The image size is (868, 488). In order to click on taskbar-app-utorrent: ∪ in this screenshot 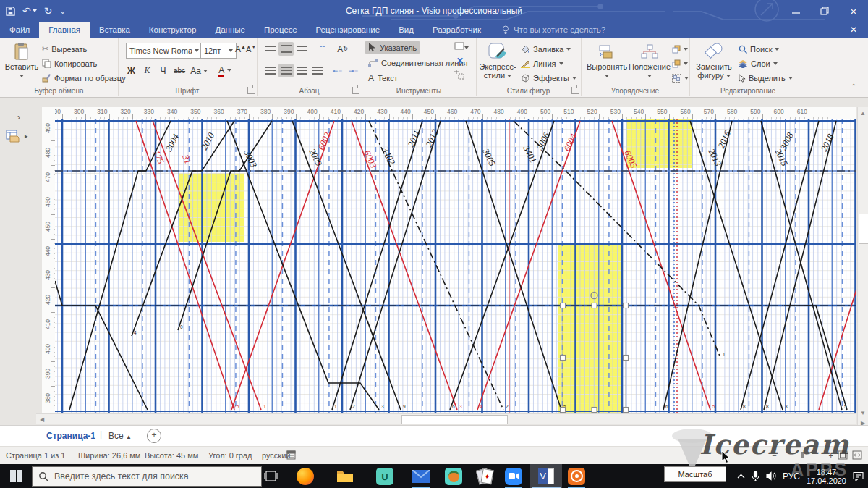, I will do `click(385, 476)`.